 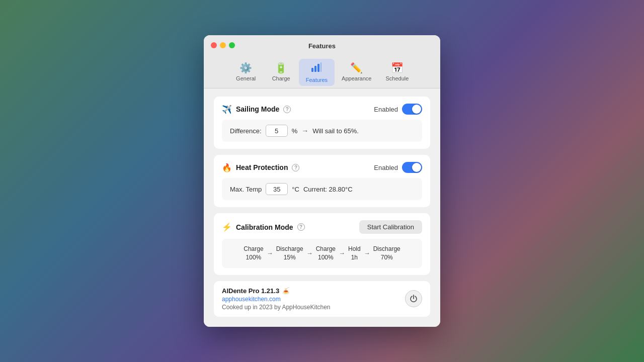 I want to click on heat-protection-title: Heat Protection, so click(x=262, y=167).